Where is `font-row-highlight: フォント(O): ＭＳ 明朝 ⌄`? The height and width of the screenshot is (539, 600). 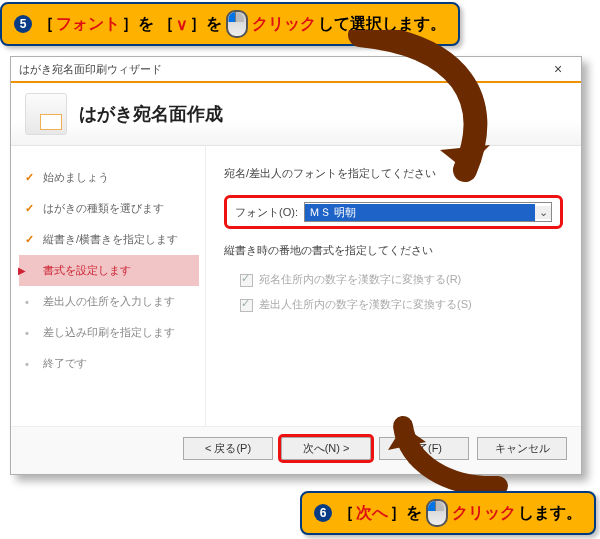
font-row-highlight: フォント(O): ＭＳ 明朝 ⌄ is located at coordinates (394, 212).